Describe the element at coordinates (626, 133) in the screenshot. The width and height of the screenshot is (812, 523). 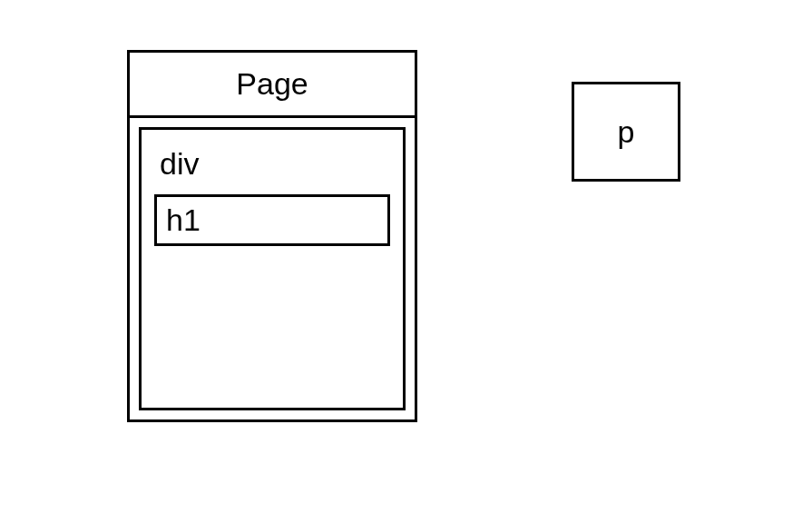
I see `p-label: p` at that location.